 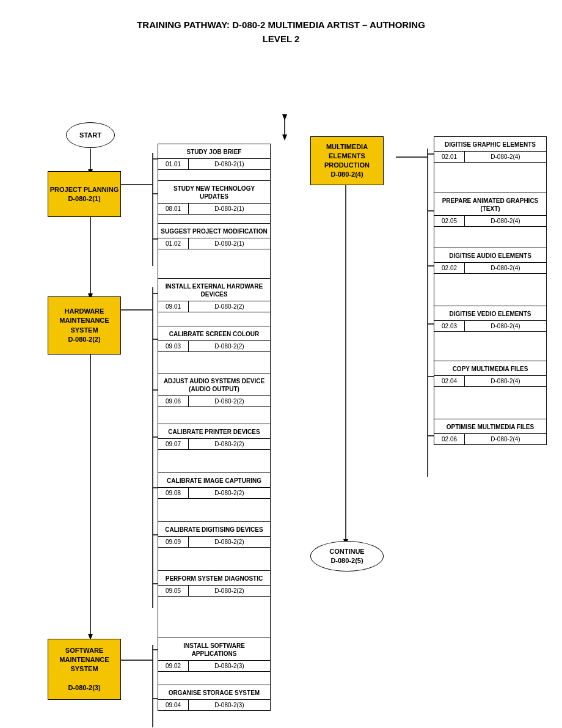 I want to click on task-adjust-audio: ADJUST AUDIO SYSTEMS DEVICE (AUDIO OUTPU…, so click(x=214, y=390).